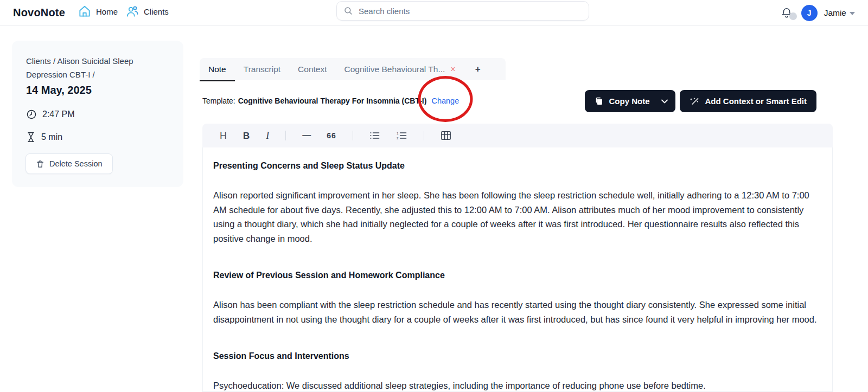 This screenshot has width=868, height=392. What do you see at coordinates (312, 69) in the screenshot?
I see `tab-context: Context` at bounding box center [312, 69].